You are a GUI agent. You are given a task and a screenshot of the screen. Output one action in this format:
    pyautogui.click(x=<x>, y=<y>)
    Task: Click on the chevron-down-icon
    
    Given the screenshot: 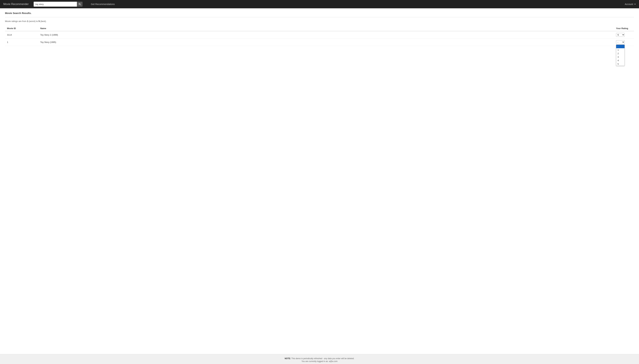 What is the action you would take?
    pyautogui.click(x=635, y=4)
    